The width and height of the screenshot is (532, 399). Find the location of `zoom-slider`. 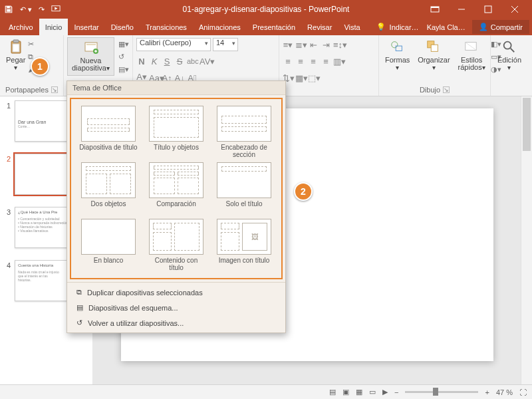

zoom-slider is located at coordinates (442, 392).